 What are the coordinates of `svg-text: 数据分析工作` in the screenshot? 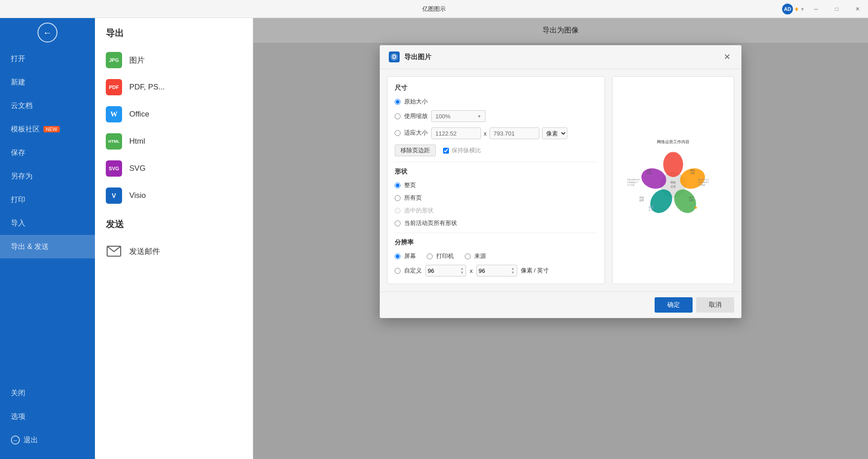 It's located at (703, 180).